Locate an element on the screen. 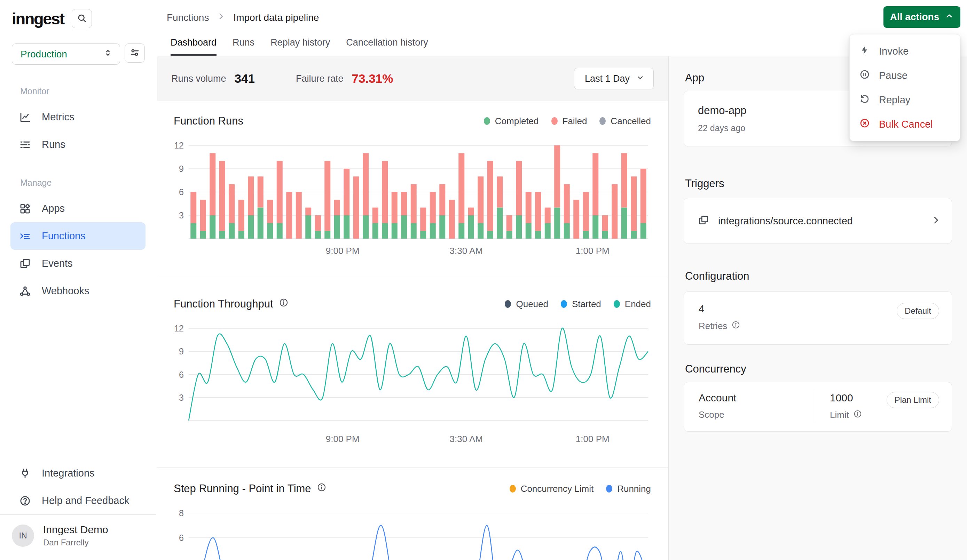 The image size is (967, 560). metrics-icon is located at coordinates (25, 117).